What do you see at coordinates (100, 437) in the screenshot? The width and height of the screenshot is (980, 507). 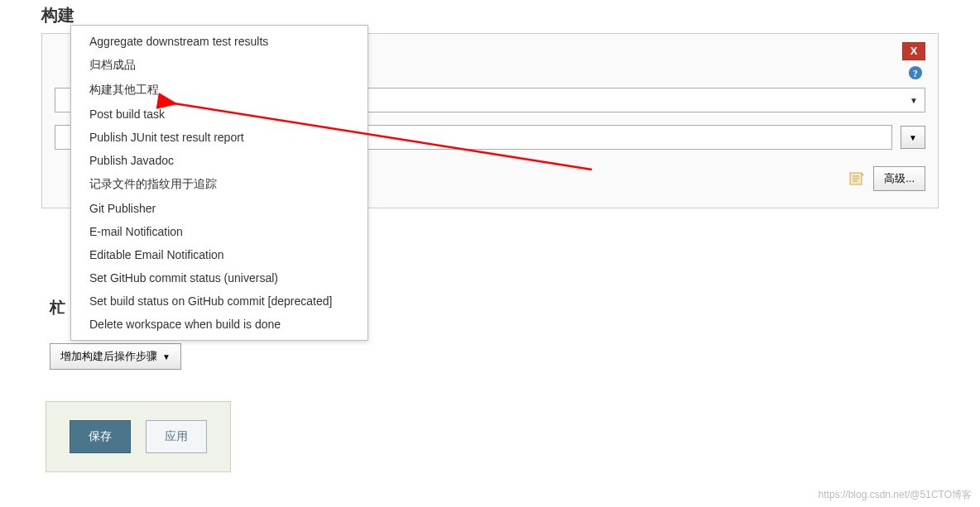 I see `save-button: 保存` at bounding box center [100, 437].